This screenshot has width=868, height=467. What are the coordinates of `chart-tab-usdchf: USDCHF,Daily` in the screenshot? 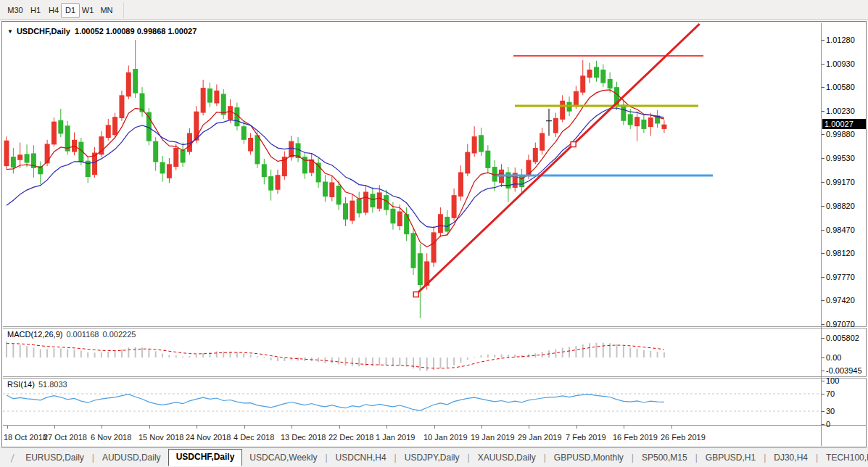 It's located at (206, 458).